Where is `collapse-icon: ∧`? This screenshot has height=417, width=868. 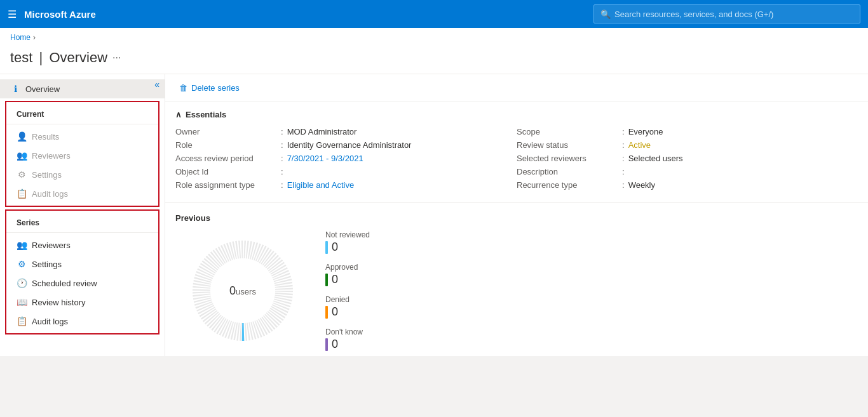 collapse-icon: ∧ is located at coordinates (179, 114).